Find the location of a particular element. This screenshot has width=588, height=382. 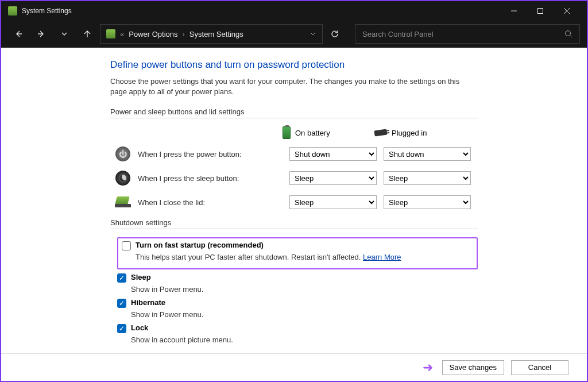

lock-checkbox: ✓ is located at coordinates (122, 329).